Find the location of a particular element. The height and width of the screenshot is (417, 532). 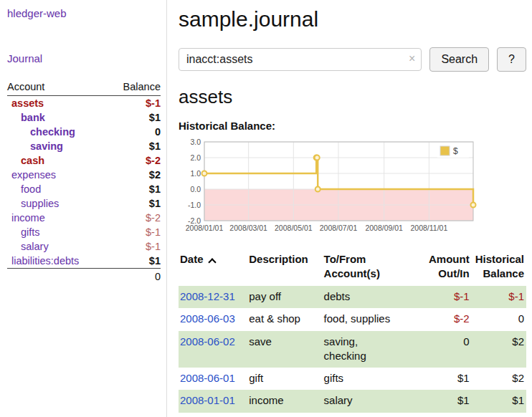

transaction-description: gift is located at coordinates (280, 378).